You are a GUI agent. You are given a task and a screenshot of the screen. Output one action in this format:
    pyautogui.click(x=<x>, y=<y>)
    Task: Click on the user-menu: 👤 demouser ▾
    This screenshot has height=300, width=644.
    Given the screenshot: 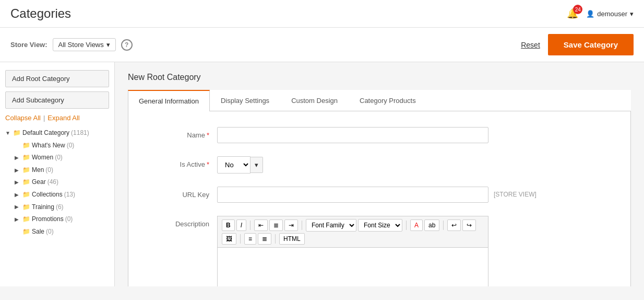 What is the action you would take?
    pyautogui.click(x=610, y=14)
    